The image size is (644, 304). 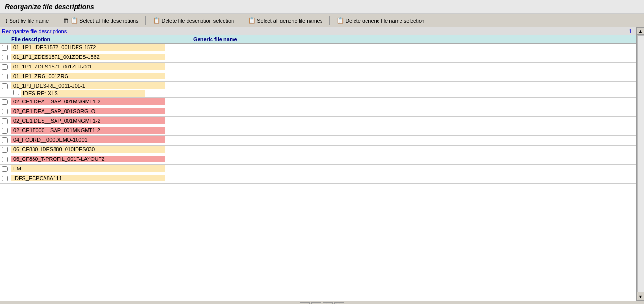 I want to click on file-desc-value: 06_CF880_IDES880_010IDES030, so click(x=88, y=149).